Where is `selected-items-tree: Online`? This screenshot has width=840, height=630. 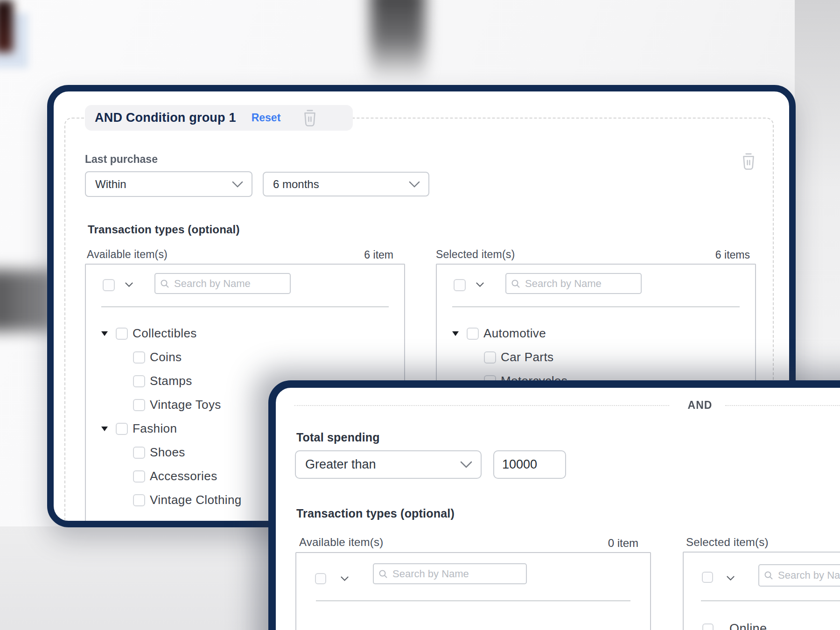
selected-items-tree: Online is located at coordinates (762, 623).